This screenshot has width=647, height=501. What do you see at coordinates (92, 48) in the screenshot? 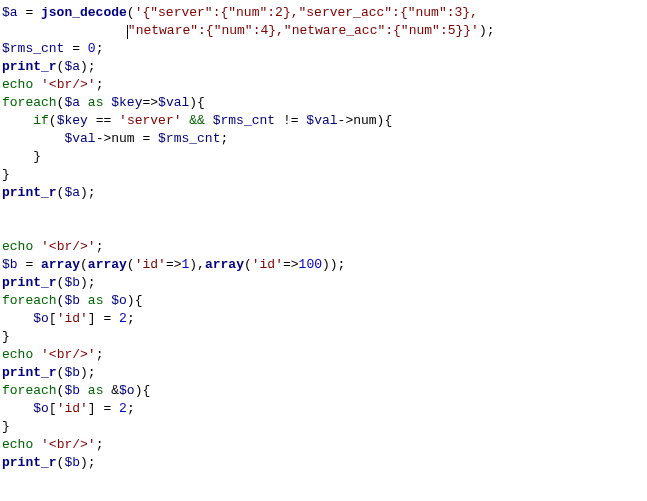
I see `number-literal: 0` at bounding box center [92, 48].